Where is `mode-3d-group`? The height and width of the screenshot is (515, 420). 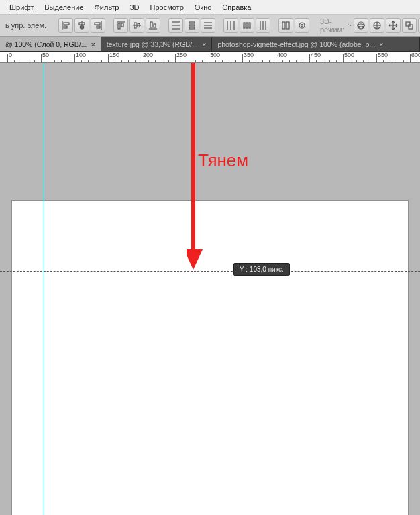 mode-3d-group is located at coordinates (386, 25).